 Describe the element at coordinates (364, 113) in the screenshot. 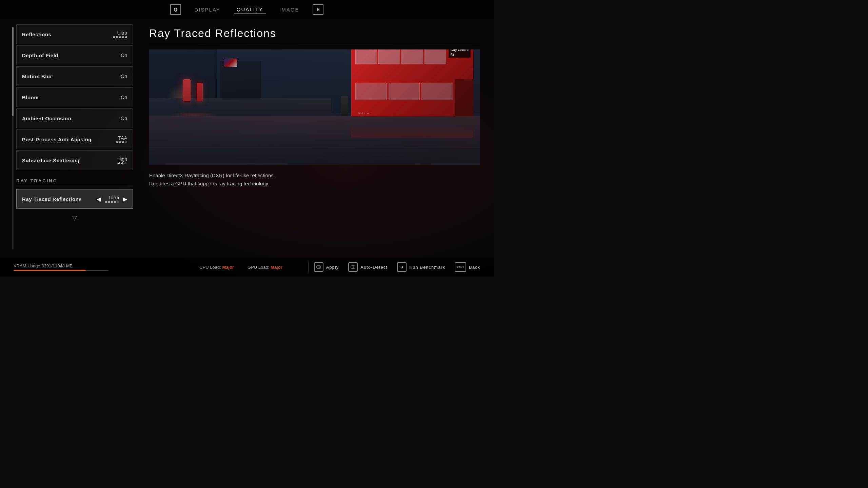

I see `bus-plate: S327 •••` at that location.